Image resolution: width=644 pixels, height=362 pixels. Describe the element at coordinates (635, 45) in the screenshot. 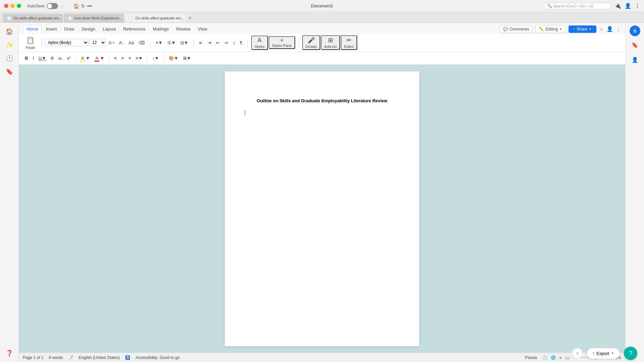

I see `bookmark-right-icon: 🔖` at that location.